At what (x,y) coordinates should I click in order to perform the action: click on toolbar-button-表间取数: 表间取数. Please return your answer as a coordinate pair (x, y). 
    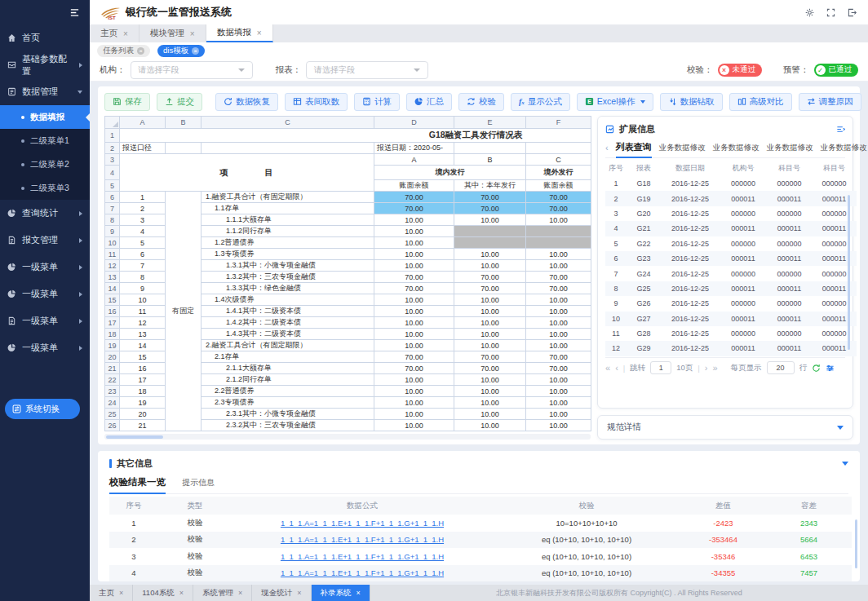
    Looking at the image, I should click on (317, 102).